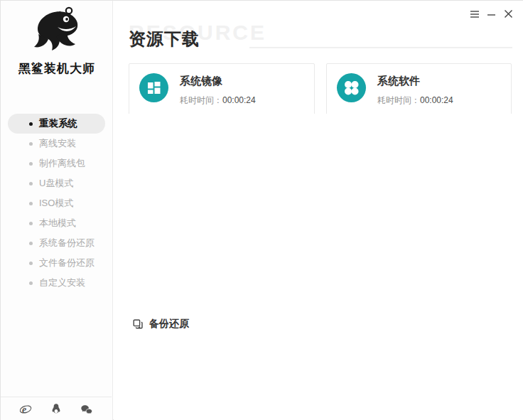 The width and height of the screenshot is (523, 420). What do you see at coordinates (57, 183) in the screenshot?
I see `sidebar-item-usb-mode: U盘模式` at bounding box center [57, 183].